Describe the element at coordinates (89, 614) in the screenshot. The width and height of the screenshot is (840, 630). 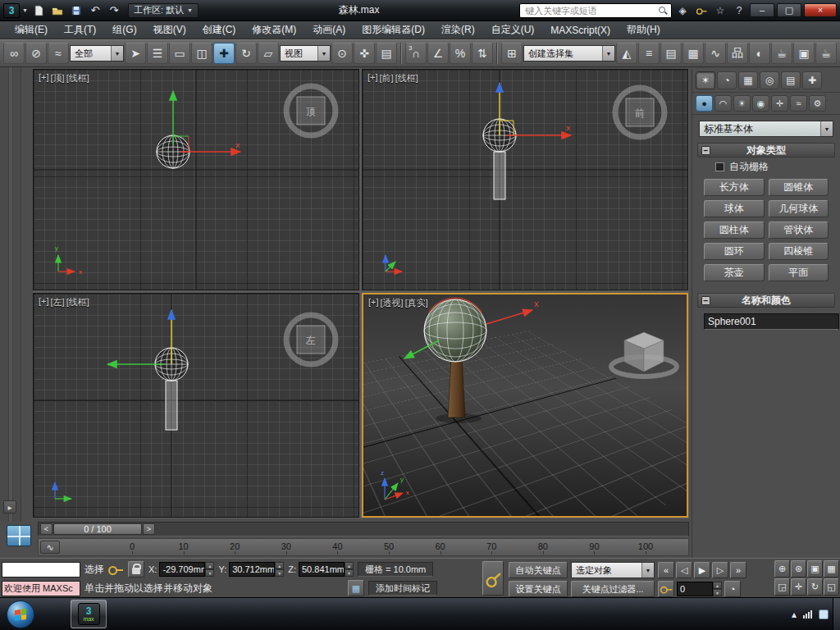
I see `taskbar-3dsmax-button: 3 max` at that location.